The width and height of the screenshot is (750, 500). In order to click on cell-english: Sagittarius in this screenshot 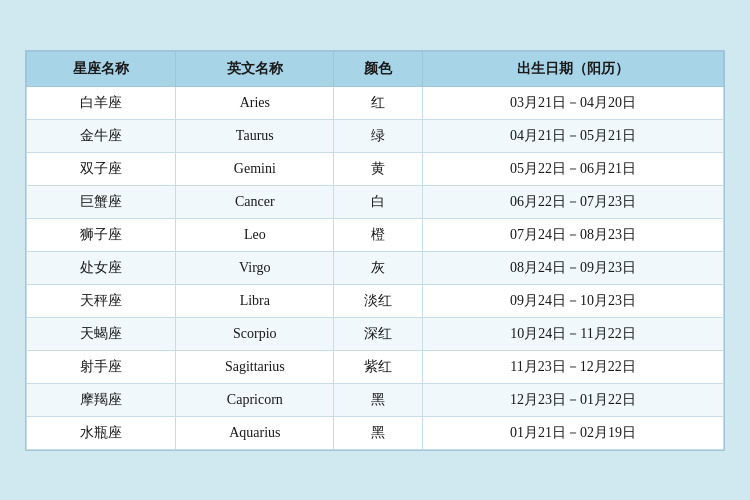, I will do `click(255, 366)`.